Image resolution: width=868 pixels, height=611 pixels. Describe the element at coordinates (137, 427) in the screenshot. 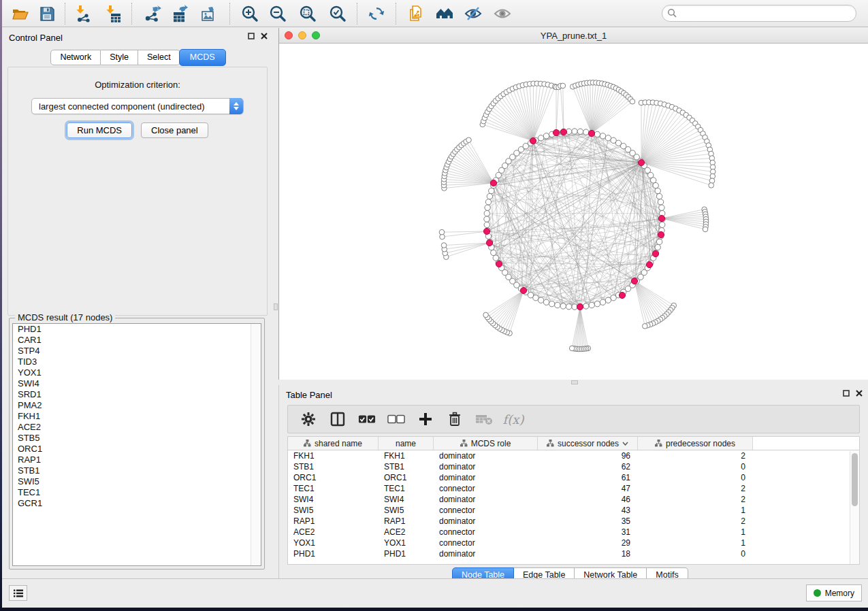

I see `mcds-result-item: ACE2` at that location.